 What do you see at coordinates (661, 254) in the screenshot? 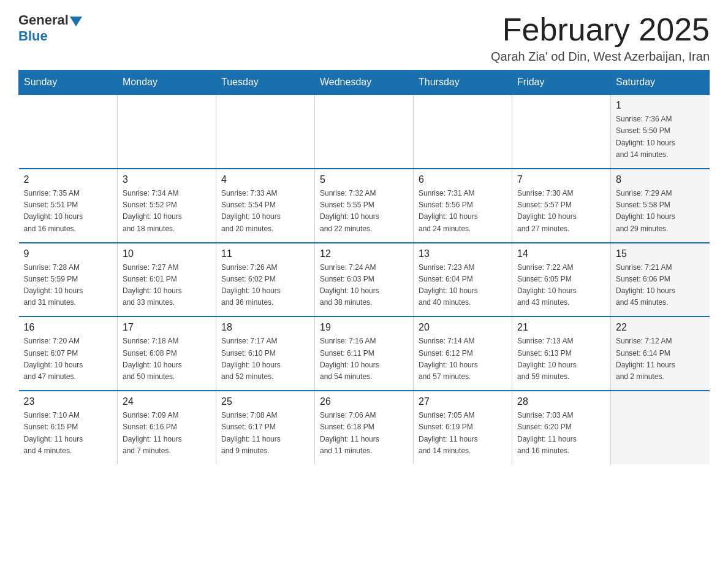
I see `day-number: 15` at bounding box center [661, 254].